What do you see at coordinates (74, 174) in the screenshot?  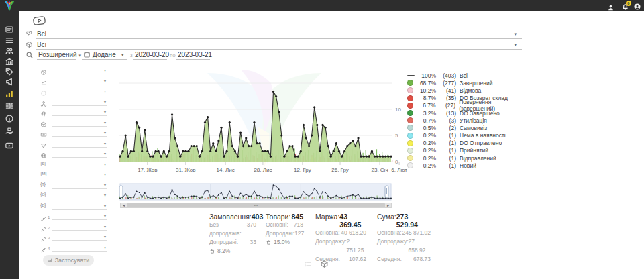 I see `filter-custom-m: {м}▾` at bounding box center [74, 174].